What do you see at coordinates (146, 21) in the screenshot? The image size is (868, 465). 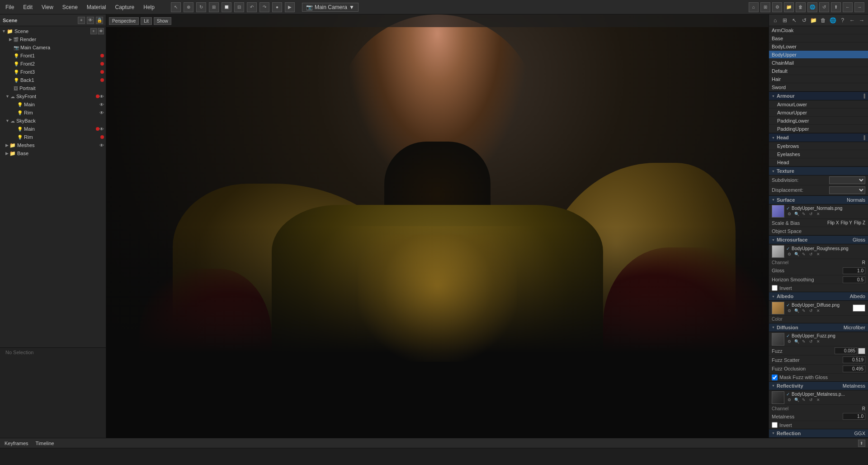 I see `vp-lit-btn: Lit` at bounding box center [146, 21].